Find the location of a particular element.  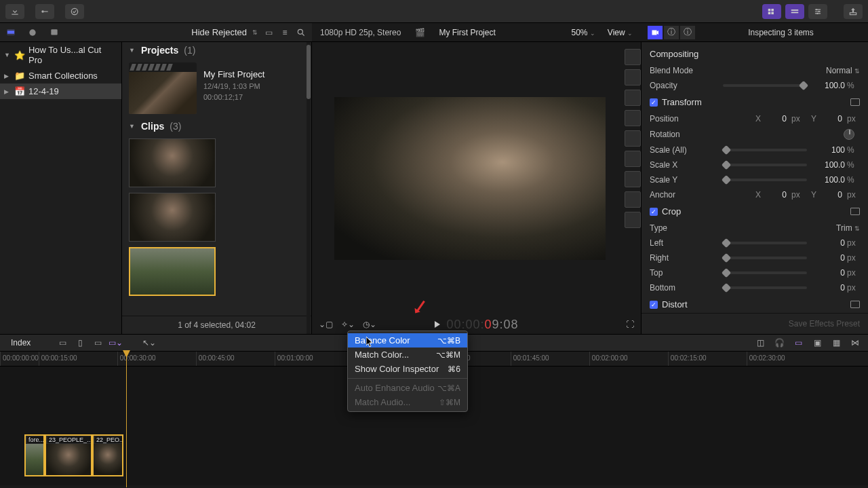

section-title: Compositing is located at coordinates (674, 54).